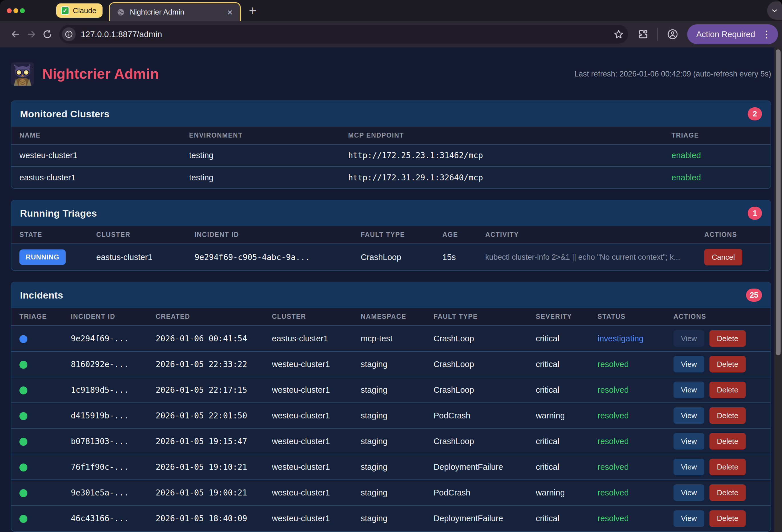 The height and width of the screenshot is (532, 782). I want to click on profile-button, so click(673, 34).